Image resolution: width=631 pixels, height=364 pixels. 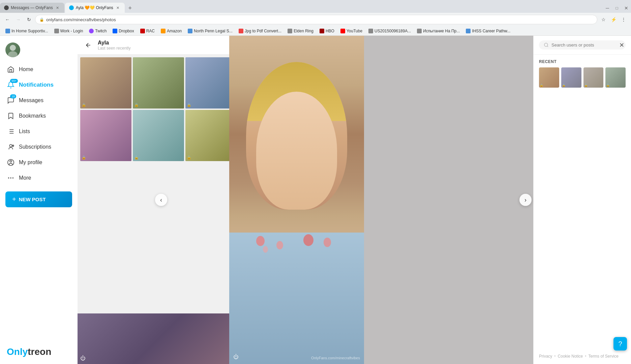 What do you see at coordinates (95, 8) in the screenshot?
I see `tab-ayla: Ayla 🧡💛 OnlyFans ✕` at bounding box center [95, 8].